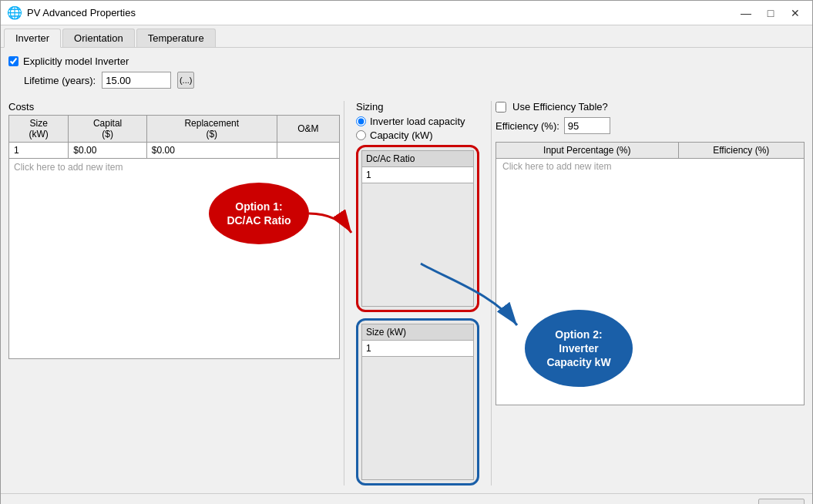  What do you see at coordinates (407, 37) in the screenshot?
I see `tab-bar: Inverter Orientation Temperature` at bounding box center [407, 37].